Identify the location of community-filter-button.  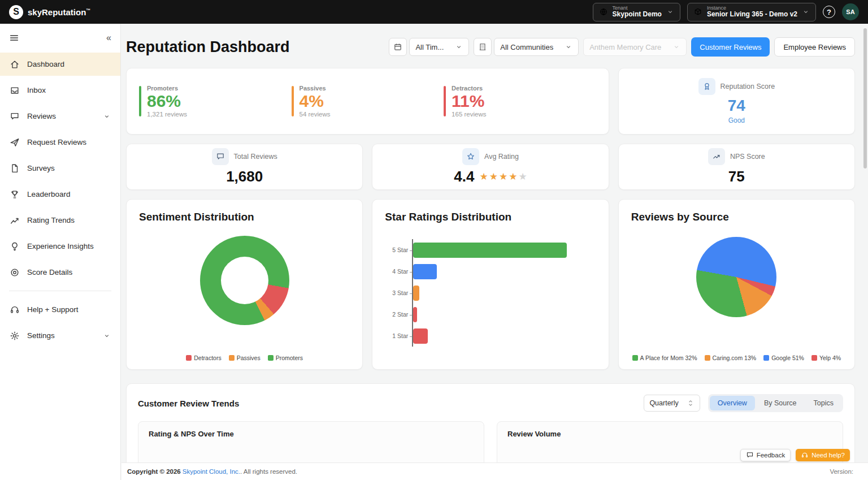
(483, 47).